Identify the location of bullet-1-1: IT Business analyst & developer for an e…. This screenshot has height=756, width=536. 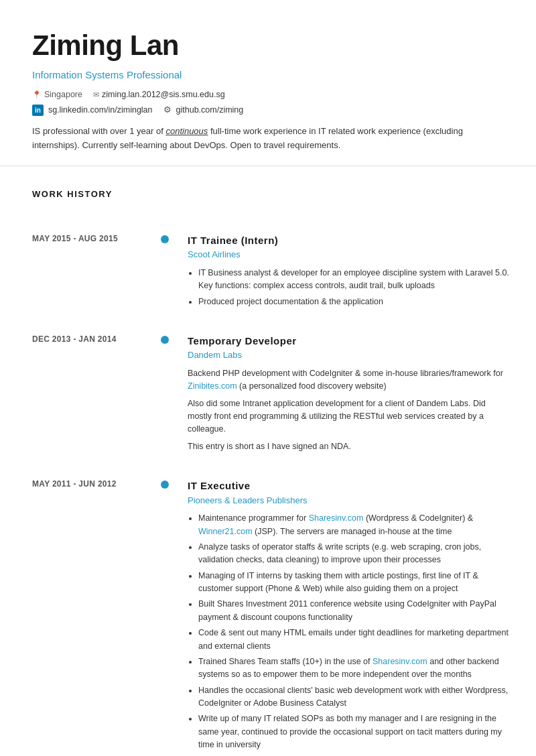
(354, 280).